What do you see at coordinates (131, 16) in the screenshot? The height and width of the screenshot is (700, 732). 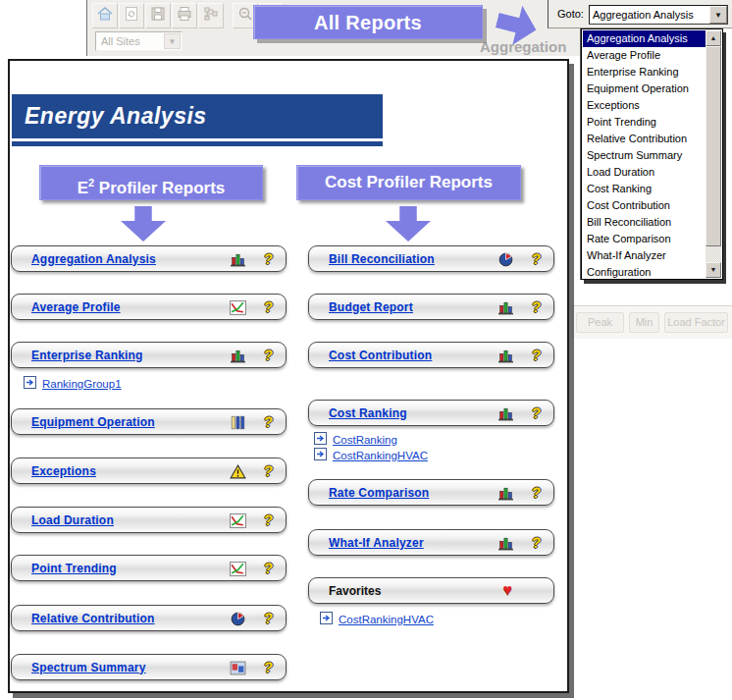 I see `refresh-button` at bounding box center [131, 16].